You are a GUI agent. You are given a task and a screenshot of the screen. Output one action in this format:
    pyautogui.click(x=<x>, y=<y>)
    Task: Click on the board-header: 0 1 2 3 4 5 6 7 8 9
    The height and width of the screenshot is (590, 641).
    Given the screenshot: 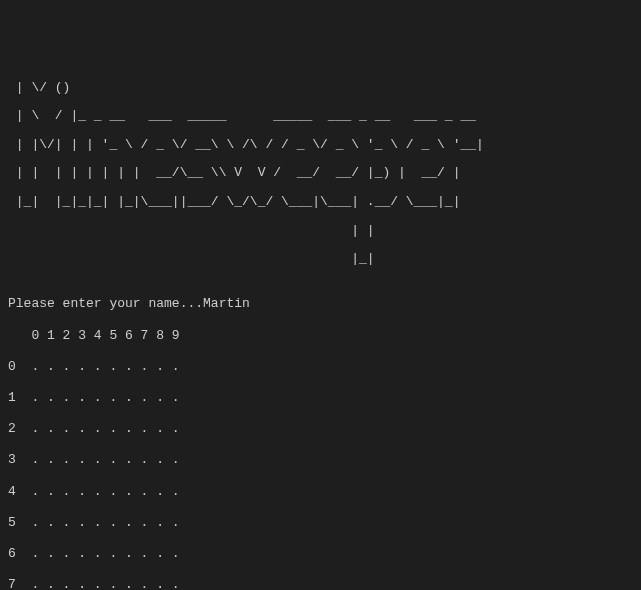 What is the action you would take?
    pyautogui.click(x=320, y=336)
    